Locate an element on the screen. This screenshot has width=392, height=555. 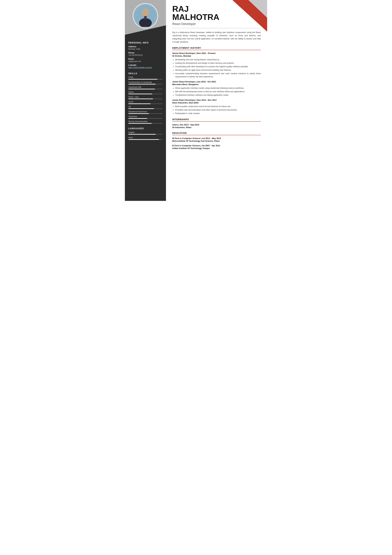
address-block: Address Mumbai, India is located at coordinates (145, 48).